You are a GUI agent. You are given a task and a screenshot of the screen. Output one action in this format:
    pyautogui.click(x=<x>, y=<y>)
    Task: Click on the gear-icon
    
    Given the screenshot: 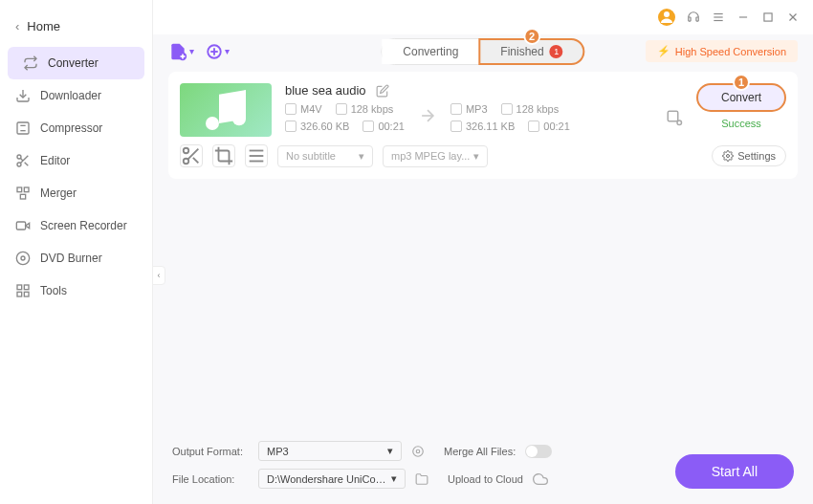 What is the action you would take?
    pyautogui.click(x=418, y=451)
    